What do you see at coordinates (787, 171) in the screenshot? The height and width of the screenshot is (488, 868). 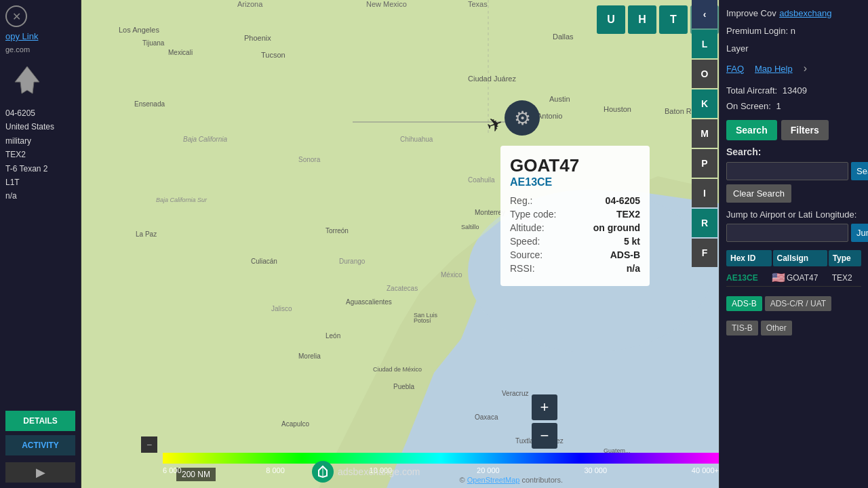 I see `search-input` at bounding box center [787, 171].